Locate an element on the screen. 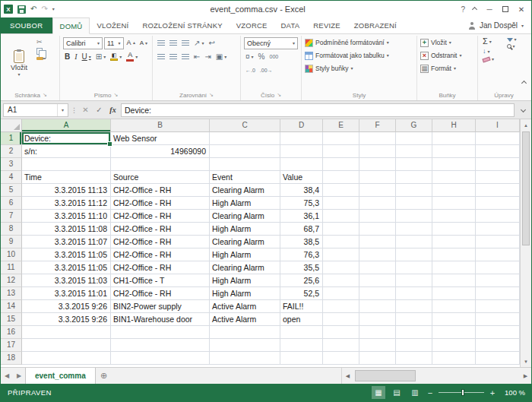 The height and width of the screenshot is (402, 532). cell-C6: High Alarm is located at coordinates (245, 204).